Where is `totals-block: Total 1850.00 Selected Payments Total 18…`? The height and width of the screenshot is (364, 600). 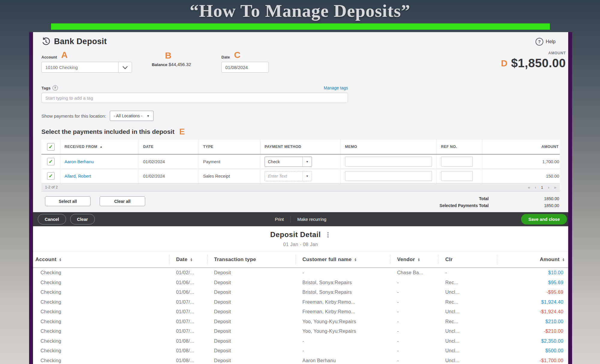
totals-block: Total 1850.00 Selected Payments Total 18… is located at coordinates (499, 202).